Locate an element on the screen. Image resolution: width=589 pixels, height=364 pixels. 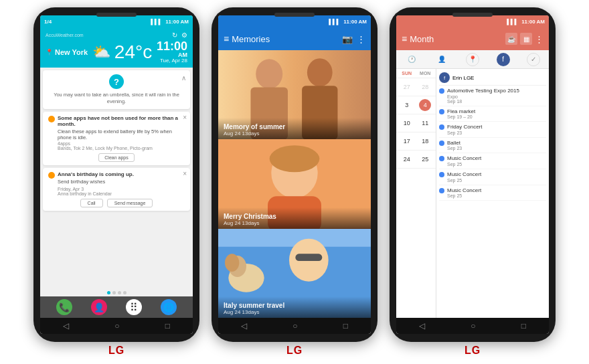
calendar-icon2: ▦ is located at coordinates (526, 39).